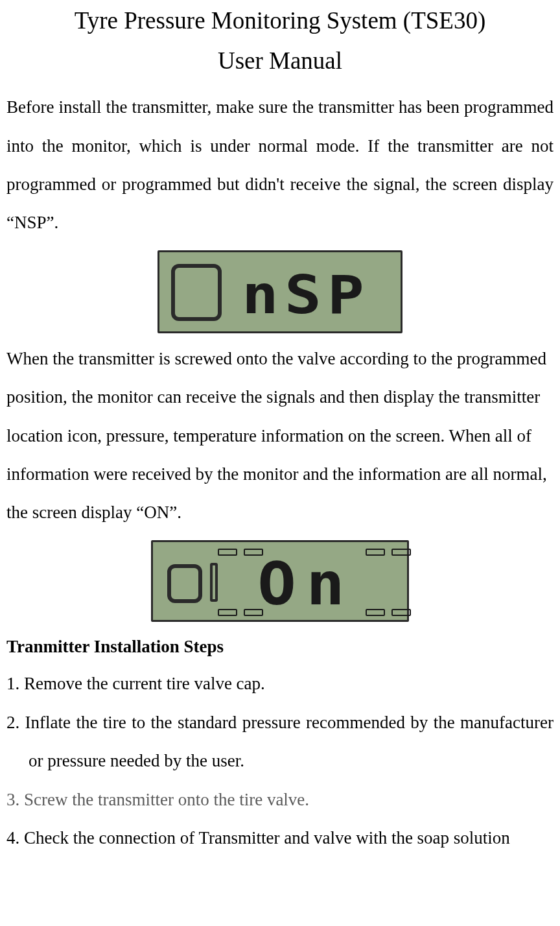  Describe the element at coordinates (306, 584) in the screenshot. I see `lcd-on-text: On` at that location.